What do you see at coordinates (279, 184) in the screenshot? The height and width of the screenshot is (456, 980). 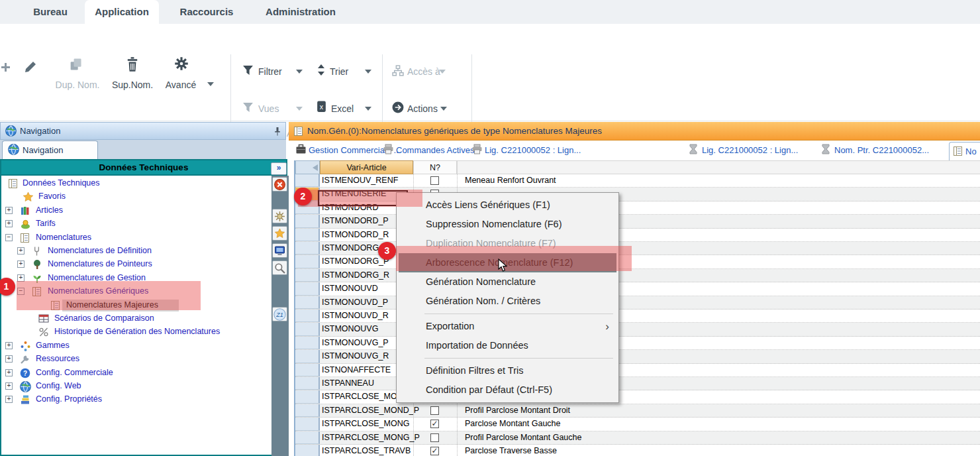 I see `close-red-button` at bounding box center [279, 184].